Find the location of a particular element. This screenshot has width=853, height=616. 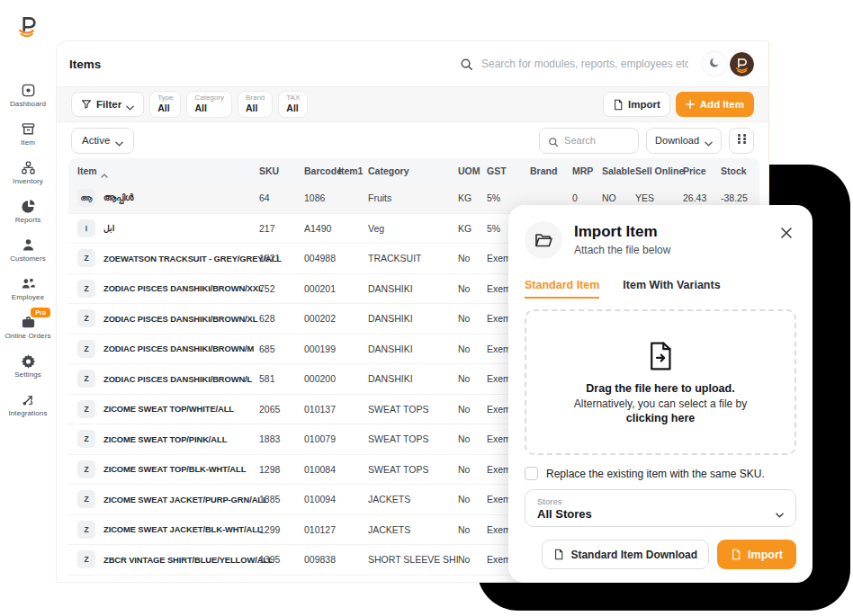

chevron-down-icon is located at coordinates (130, 104).